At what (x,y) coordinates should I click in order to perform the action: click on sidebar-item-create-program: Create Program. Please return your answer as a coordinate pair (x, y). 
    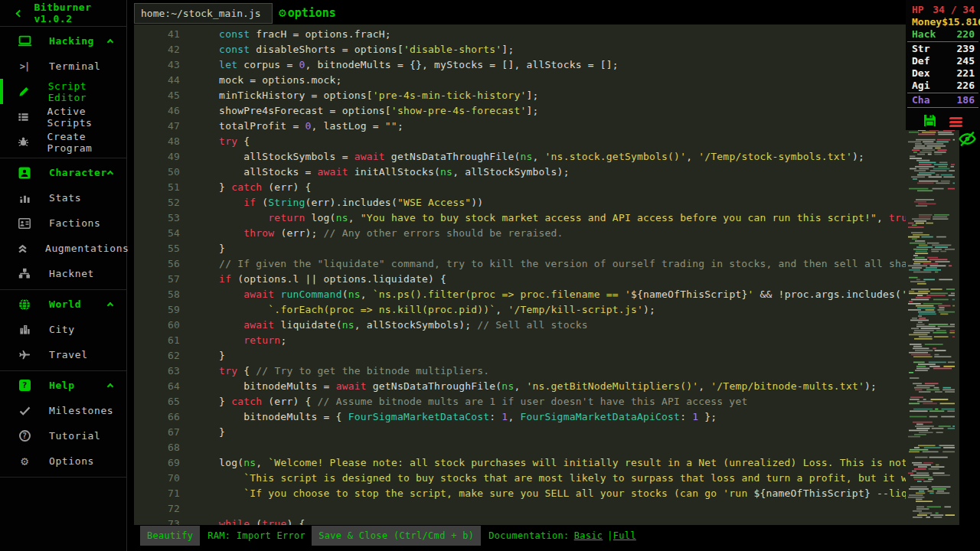
    Looking at the image, I should click on (63, 142).